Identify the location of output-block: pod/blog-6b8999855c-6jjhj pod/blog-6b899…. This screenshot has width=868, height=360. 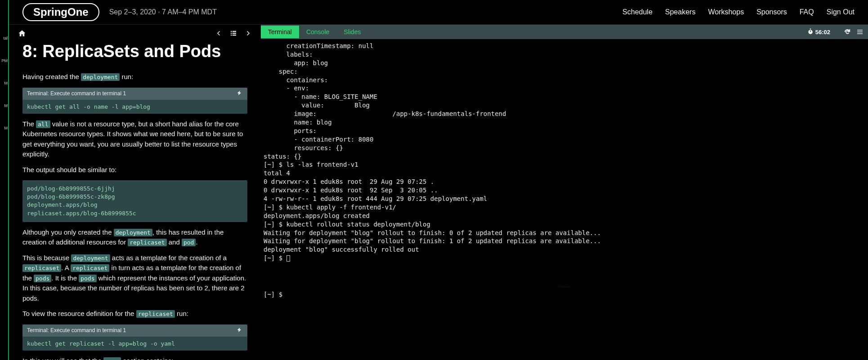
(135, 201).